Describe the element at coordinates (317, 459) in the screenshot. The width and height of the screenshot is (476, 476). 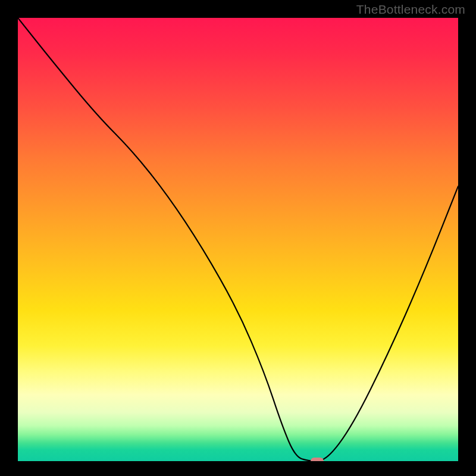
I see `optimal-point-marker` at that location.